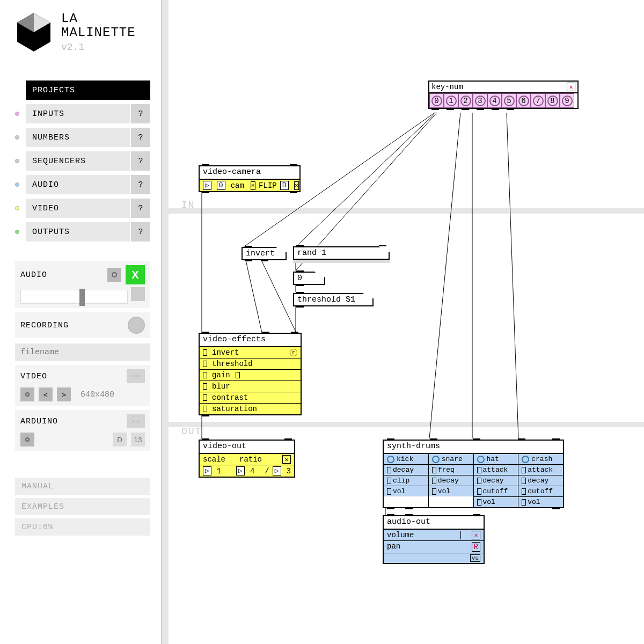  I want to click on help-inputs: ?, so click(141, 114).